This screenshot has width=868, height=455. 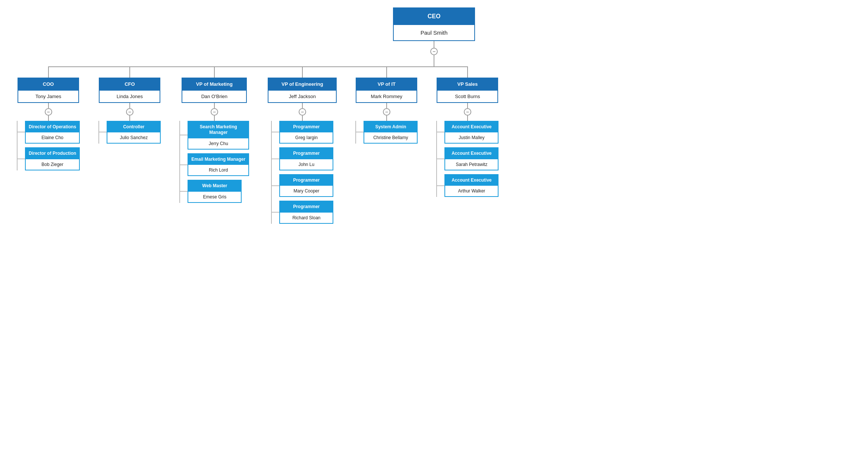 I want to click on l2-col-coo: COO Tony James − Director of Operations …, so click(x=48, y=119).